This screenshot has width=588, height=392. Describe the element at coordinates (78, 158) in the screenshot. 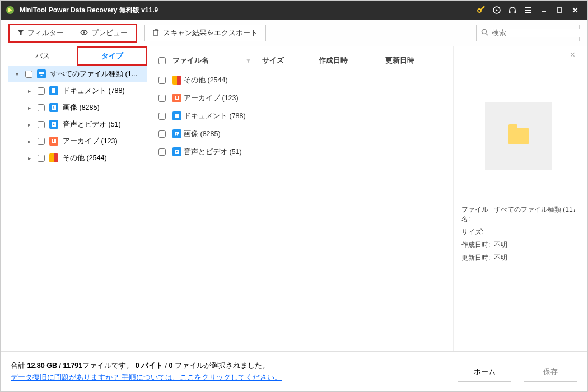

I see `tree-other: ▸ その他 (2544)` at that location.